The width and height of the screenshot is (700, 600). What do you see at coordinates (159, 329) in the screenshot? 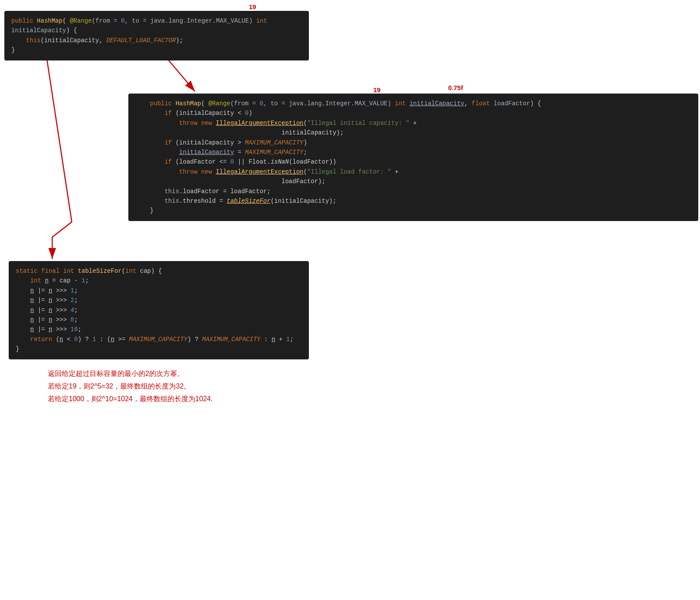
I see `code-line: n |= n >>> 16;` at bounding box center [159, 329].